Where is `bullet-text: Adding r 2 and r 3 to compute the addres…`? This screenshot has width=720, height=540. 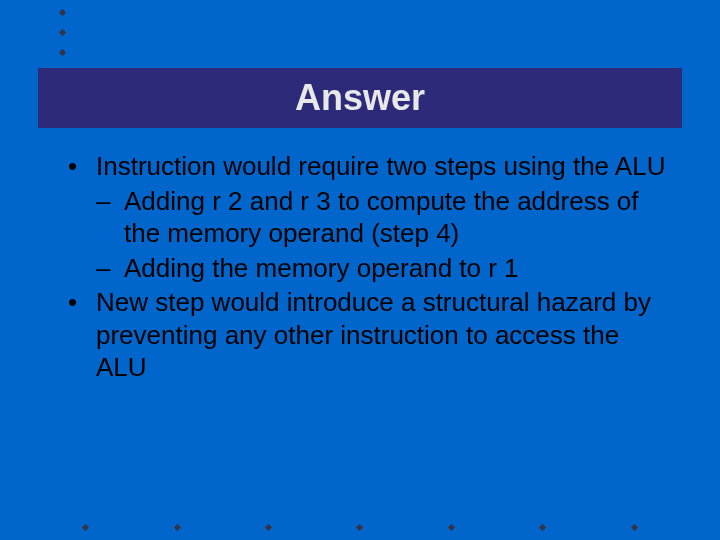 bullet-text: Adding r 2 and r 3 to compute the addres… is located at coordinates (382, 218).